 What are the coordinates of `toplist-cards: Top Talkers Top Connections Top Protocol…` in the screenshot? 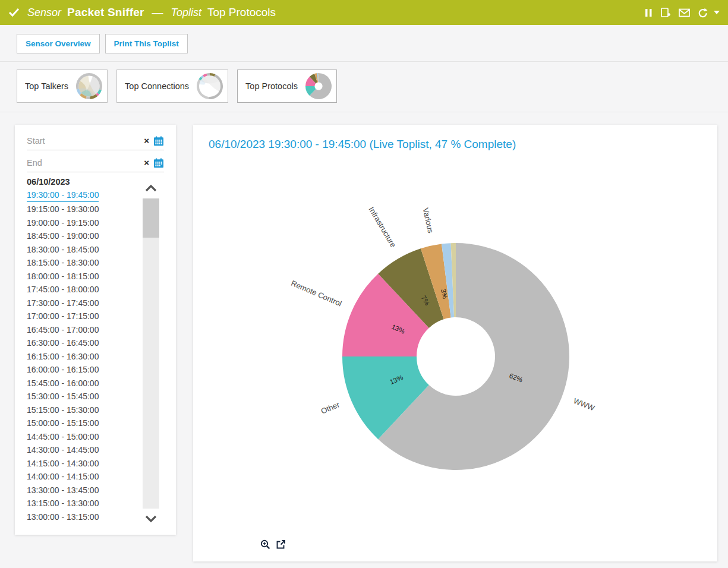 It's located at (177, 86).